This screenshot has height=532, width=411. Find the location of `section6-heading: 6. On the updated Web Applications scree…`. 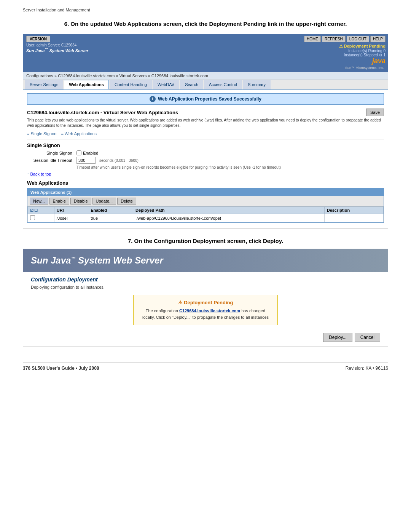

section6-heading: 6. On the updated Web Applications scree… is located at coordinates (206, 24).